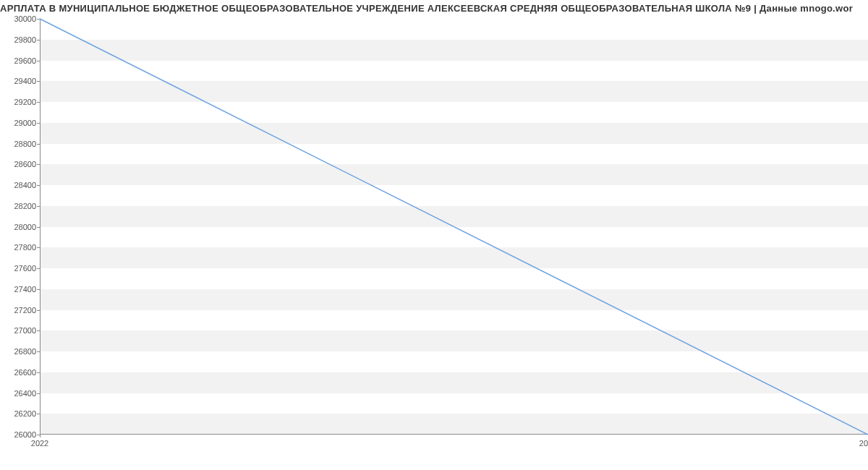 This screenshot has width=868, height=470. What do you see at coordinates (20, 102) in the screenshot?
I see `y-tick-label: 29200` at bounding box center [20, 102].